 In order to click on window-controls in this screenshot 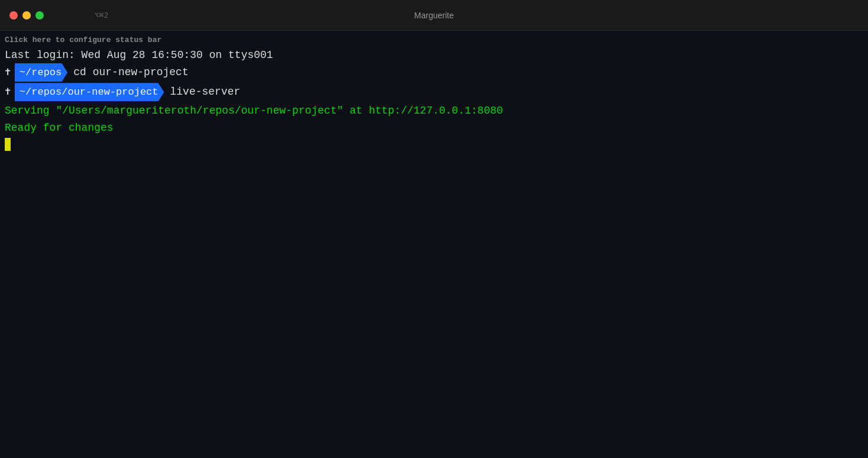, I will do `click(27, 15)`.